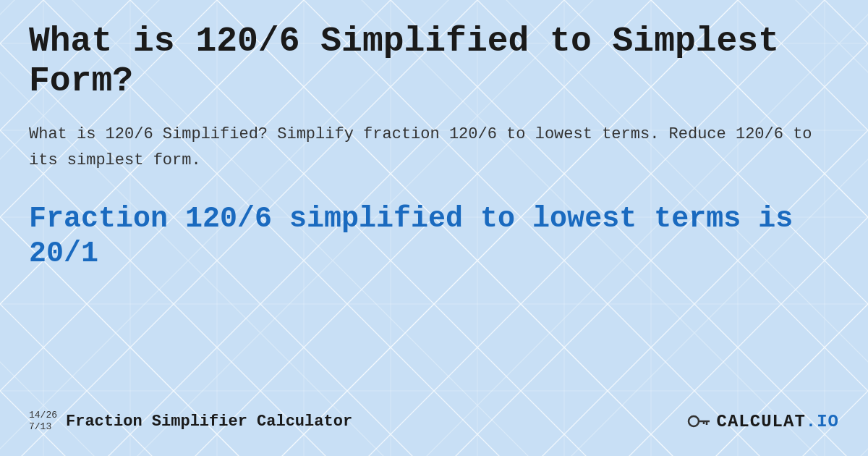 This screenshot has height=456, width=868. What do you see at coordinates (209, 421) in the screenshot?
I see `footer-site-title: Fraction Simplifier Calculator` at bounding box center [209, 421].